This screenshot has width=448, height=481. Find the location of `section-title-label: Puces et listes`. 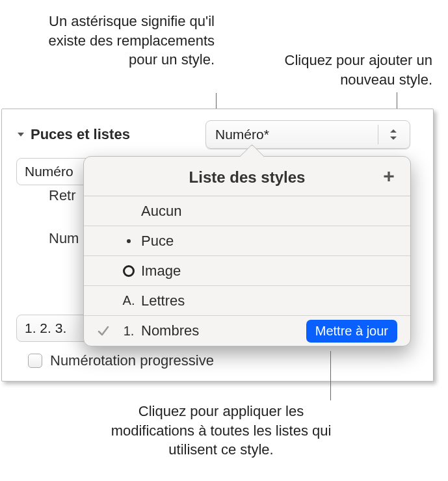

section-title-label: Puces et listes is located at coordinates (81, 135).